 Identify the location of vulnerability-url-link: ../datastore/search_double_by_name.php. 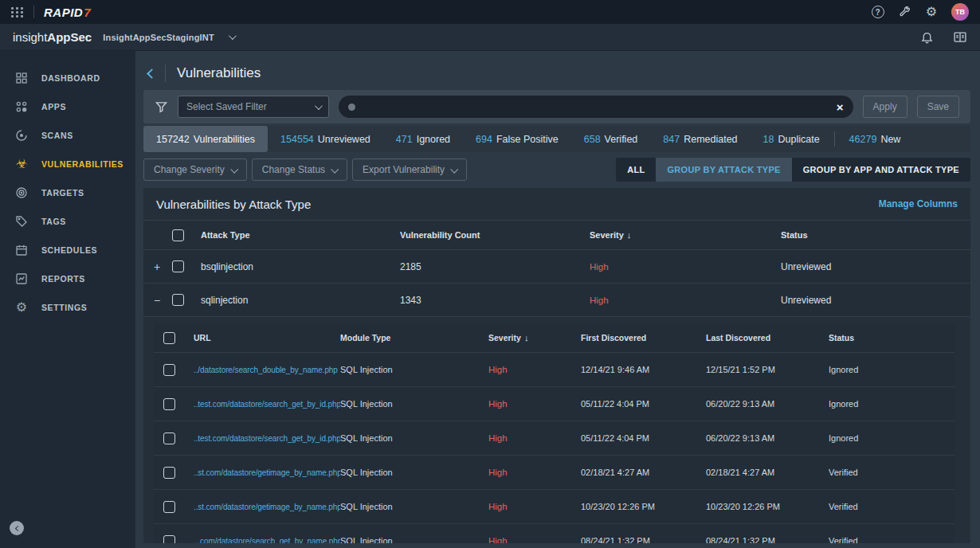
(267, 370).